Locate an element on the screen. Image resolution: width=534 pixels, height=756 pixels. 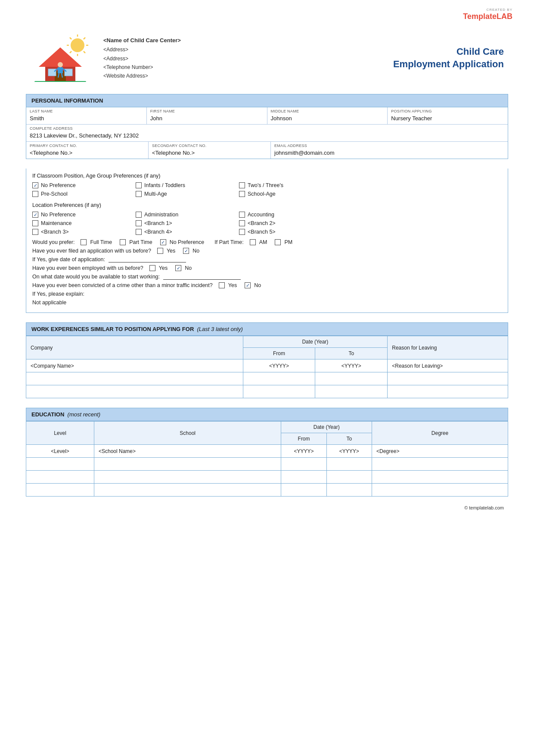
address1: <Address> is located at coordinates (235, 50).